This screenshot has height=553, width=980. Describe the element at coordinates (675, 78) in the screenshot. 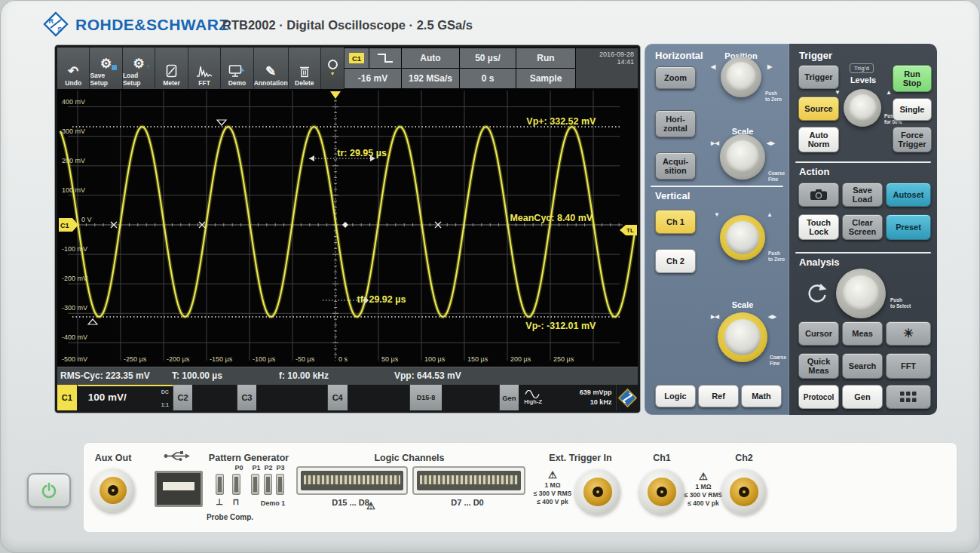

I see `zoom-button: Zoom` at that location.